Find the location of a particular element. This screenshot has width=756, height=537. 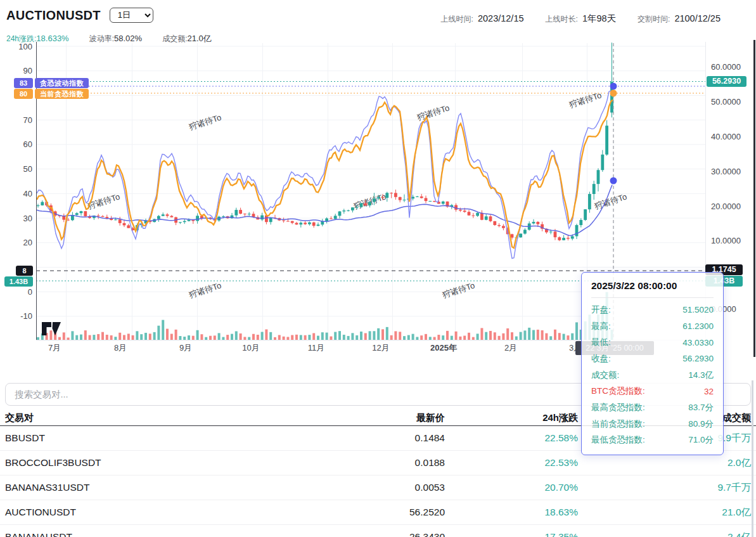

meta-value: 2023/12/15 is located at coordinates (501, 18).